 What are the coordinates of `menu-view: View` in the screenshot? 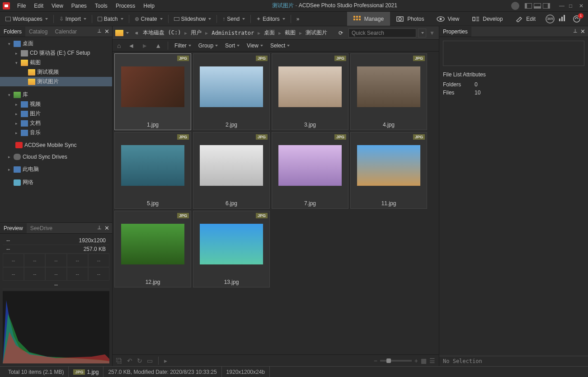 It's located at (57, 6).